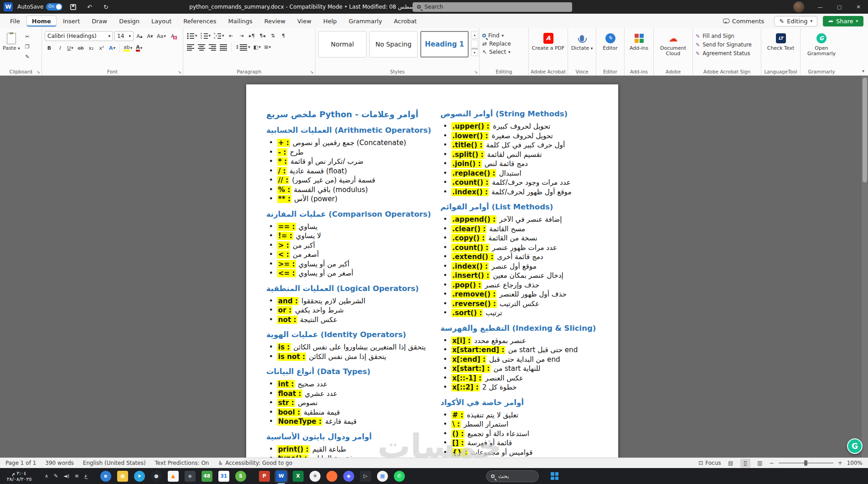 The height and width of the screenshot is (484, 868). I want to click on ribbon-tab: View, so click(305, 21).